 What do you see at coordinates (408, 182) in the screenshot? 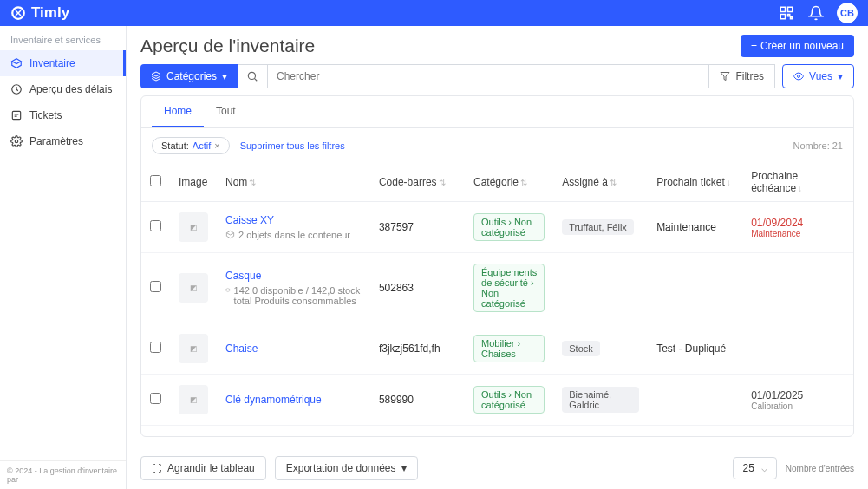
I see `col-barcode: Code-barres` at bounding box center [408, 182].